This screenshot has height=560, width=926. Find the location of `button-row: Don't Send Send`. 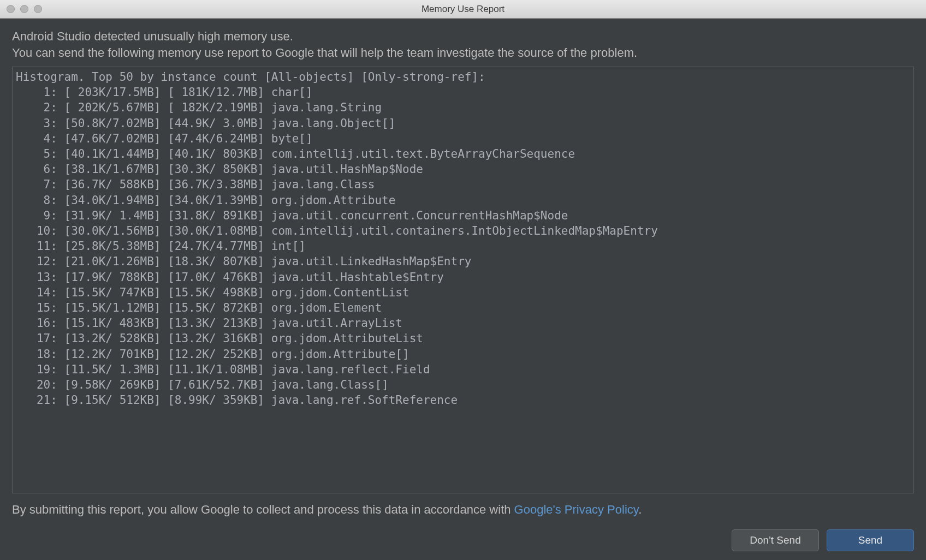

button-row: Don't Send Send is located at coordinates (463, 540).